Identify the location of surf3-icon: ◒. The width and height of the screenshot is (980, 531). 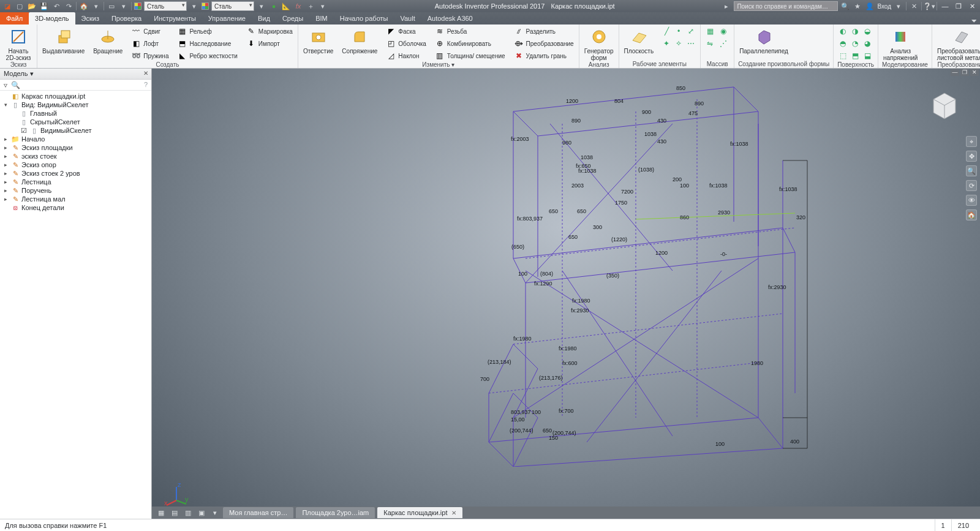
(867, 31).